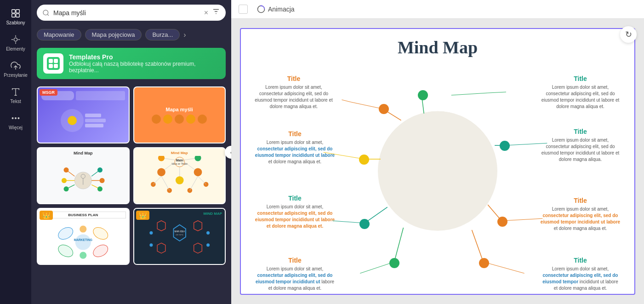 Image resolution: width=644 pixels, height=304 pixels. Describe the element at coordinates (295, 212) in the screenshot. I see `text-box-5: Title Lorem ipsum dolor sit amet, consec…` at that location.